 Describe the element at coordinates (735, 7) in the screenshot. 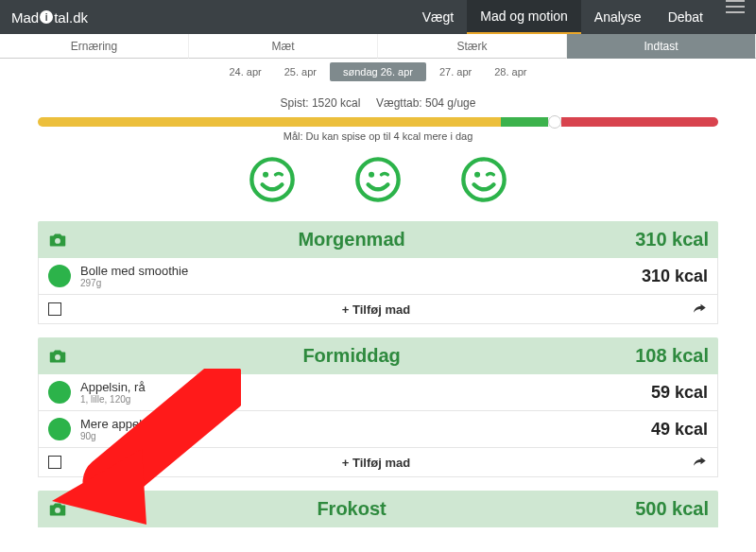

I see `menu-icon` at that location.